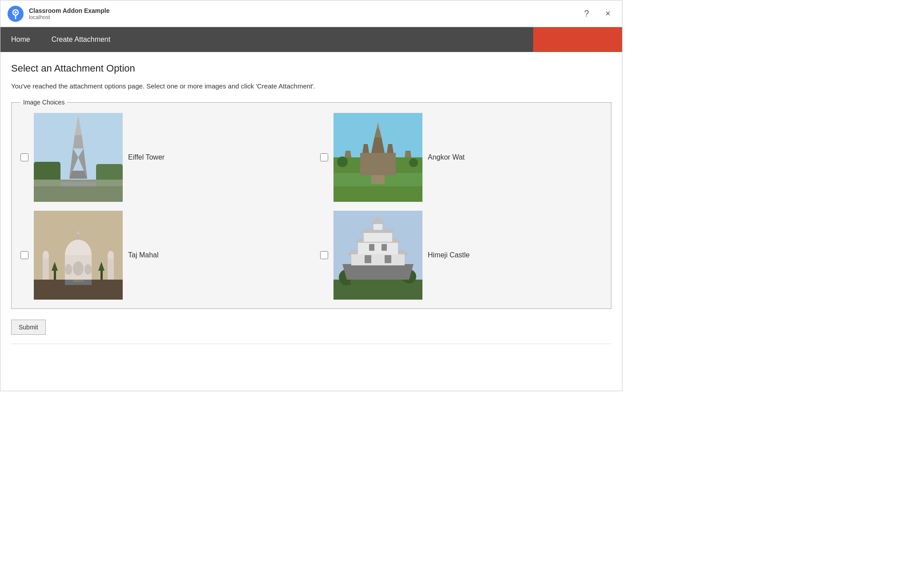  Describe the element at coordinates (59, 14) in the screenshot. I see `browser-bar-left: Classroom Addon Example localhost` at that location.